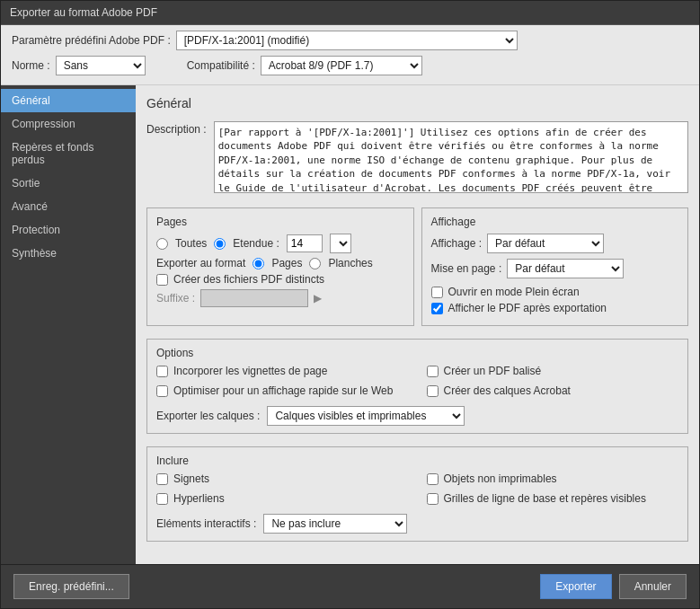  I want to click on signets-label: Signets, so click(191, 479).